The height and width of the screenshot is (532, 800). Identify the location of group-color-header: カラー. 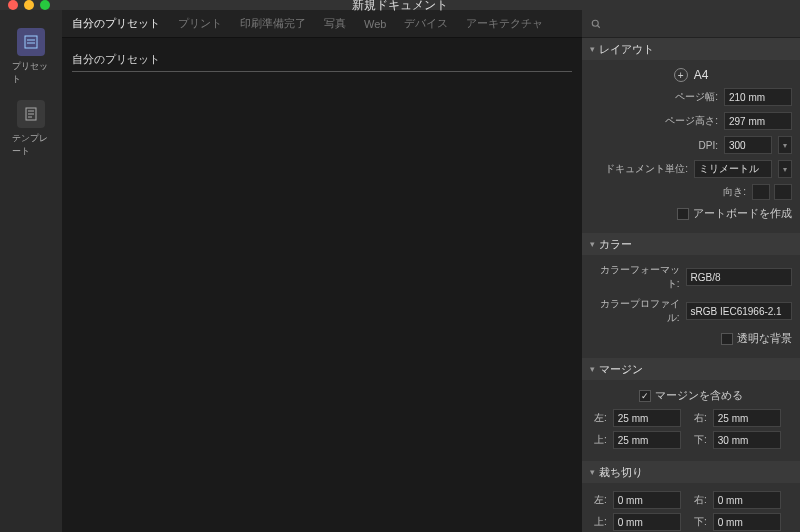
(691, 244).